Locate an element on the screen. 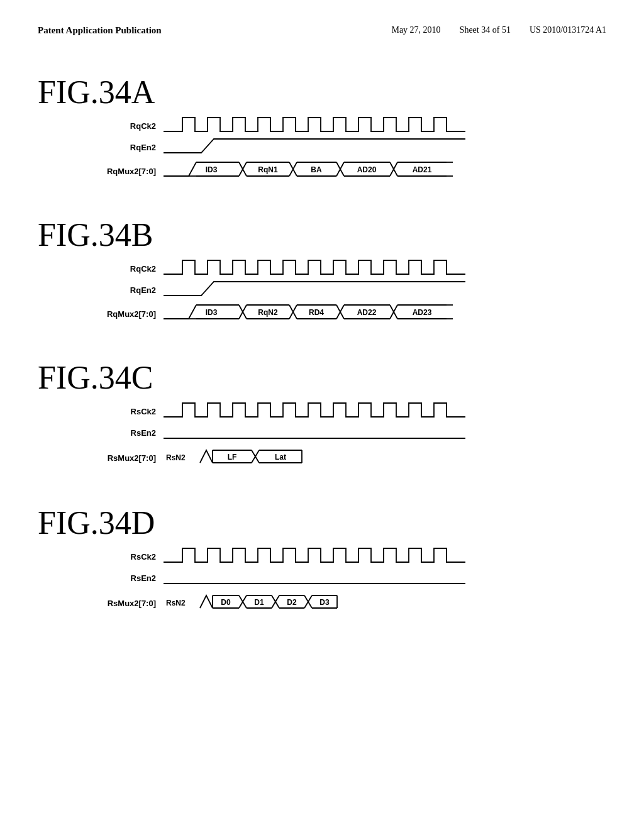 The width and height of the screenshot is (644, 830). rsen2d-label: RsEn2 is located at coordinates (126, 578).